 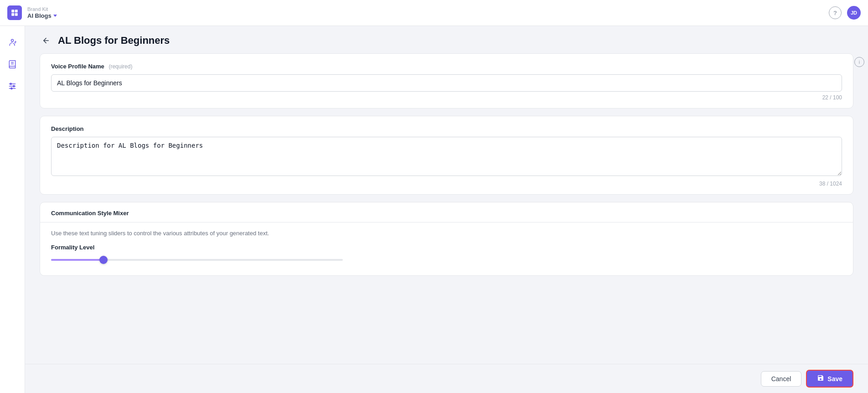 I want to click on page-title: AL Blogs for Beginners, so click(x=114, y=41).